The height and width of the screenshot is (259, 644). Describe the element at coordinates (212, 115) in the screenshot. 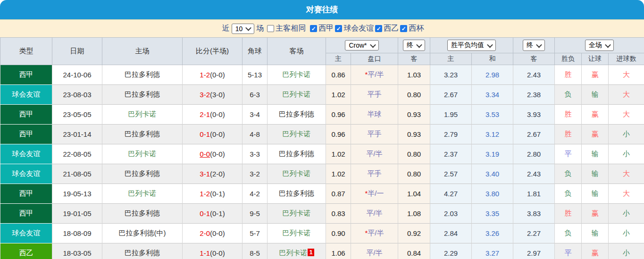

I see `score-cell: 2-1(0-0)` at that location.